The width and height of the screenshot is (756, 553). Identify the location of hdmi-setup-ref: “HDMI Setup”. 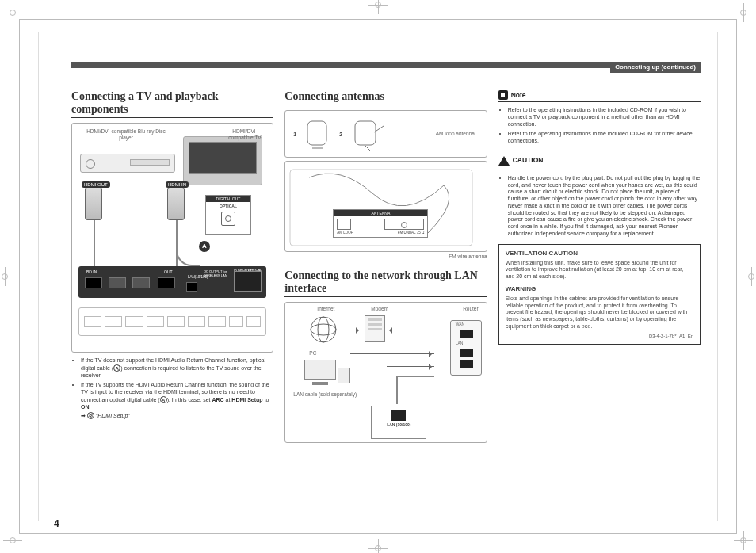
(113, 415).